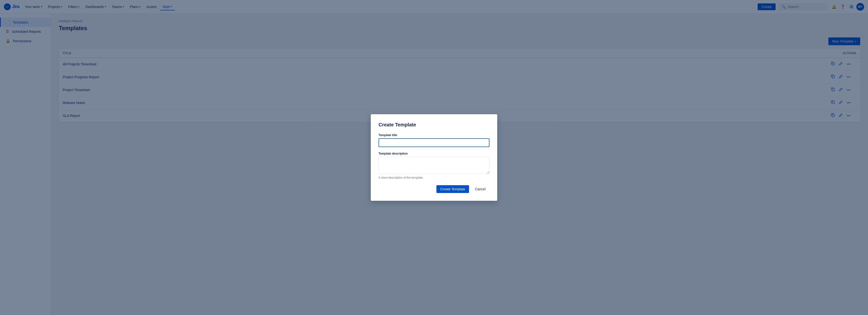  Describe the element at coordinates (434, 158) in the screenshot. I see `create-template-modal: Create Template Template title Template …` at that location.